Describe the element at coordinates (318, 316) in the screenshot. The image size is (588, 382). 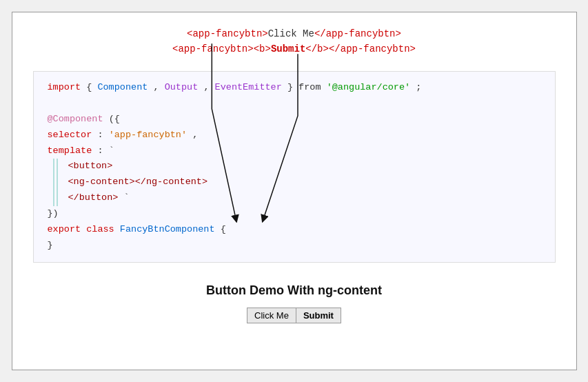
I see `submit-button: Submit` at that location.